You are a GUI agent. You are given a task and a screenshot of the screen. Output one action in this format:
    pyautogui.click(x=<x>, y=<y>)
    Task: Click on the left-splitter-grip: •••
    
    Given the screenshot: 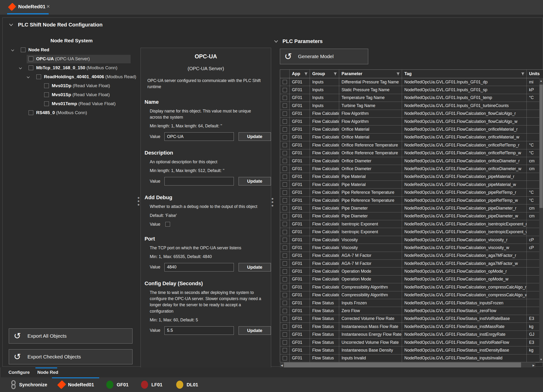 What is the action you would take?
    pyautogui.click(x=138, y=201)
    